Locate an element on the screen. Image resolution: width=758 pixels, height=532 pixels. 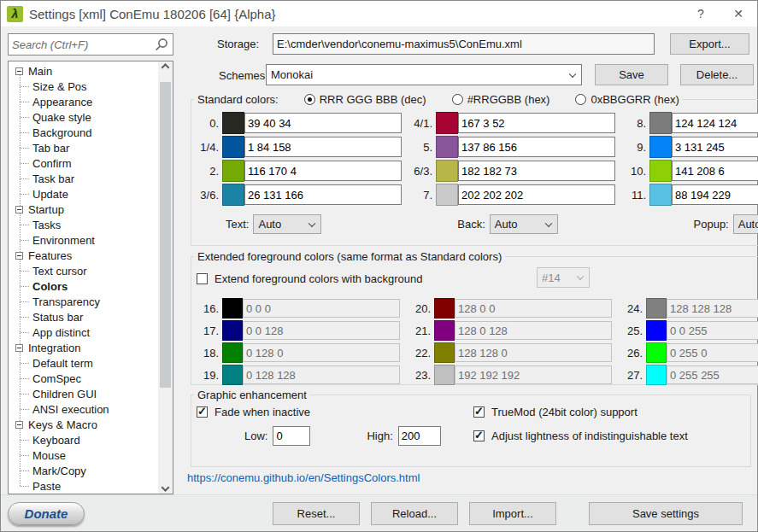
color-format-radio: 0xBBGGRR (hex) is located at coordinates (627, 99).